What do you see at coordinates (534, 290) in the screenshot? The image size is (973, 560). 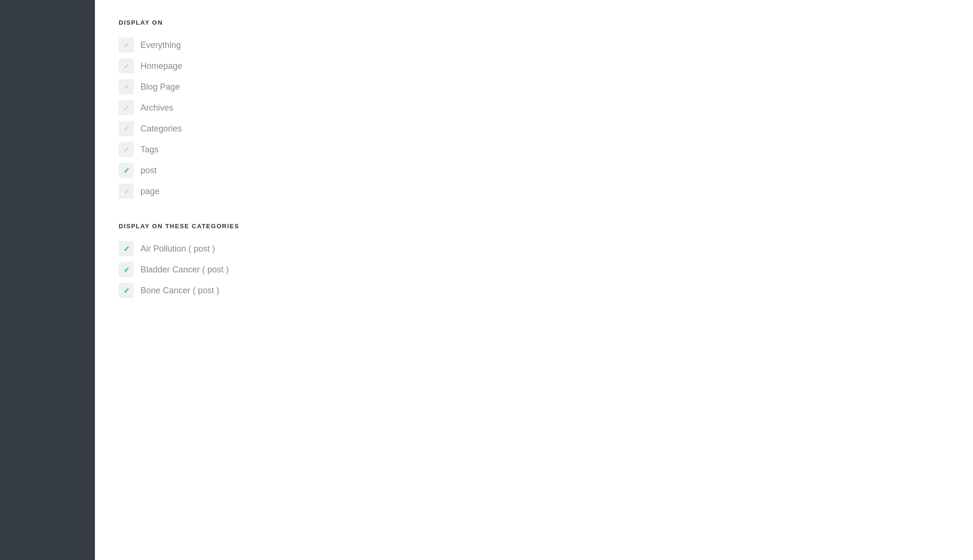 I see `list-item: ✓Bone Cancer ( post )` at bounding box center [534, 290].